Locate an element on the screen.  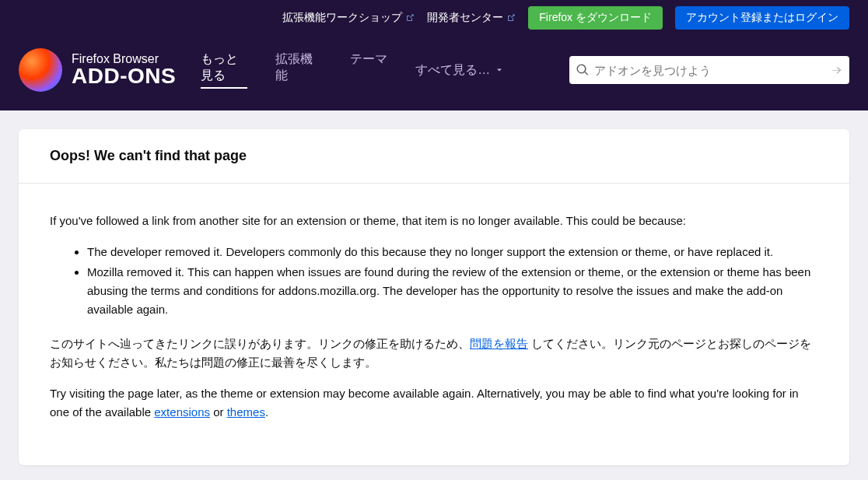
developer-center-label: 開発者センター is located at coordinates (465, 18).